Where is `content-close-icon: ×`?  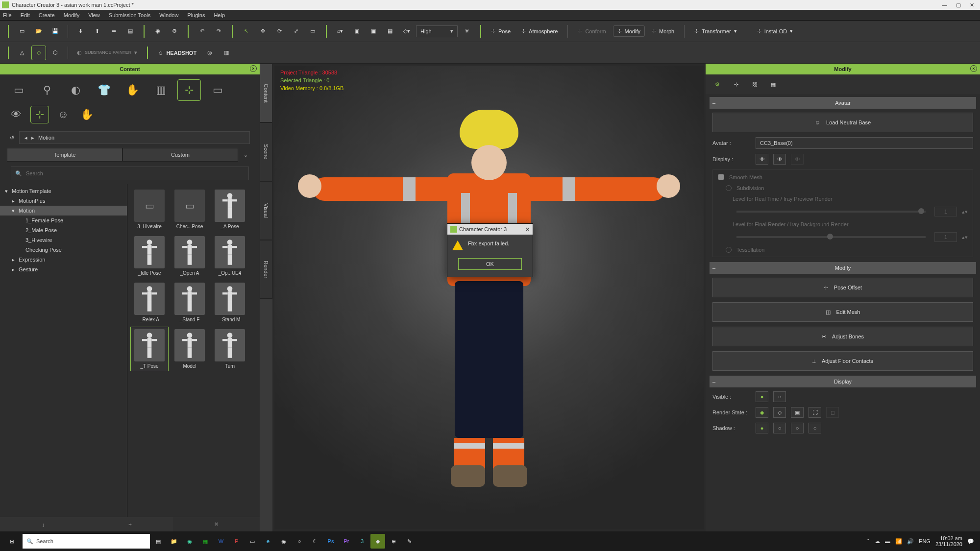 content-close-icon: × is located at coordinates (253, 69).